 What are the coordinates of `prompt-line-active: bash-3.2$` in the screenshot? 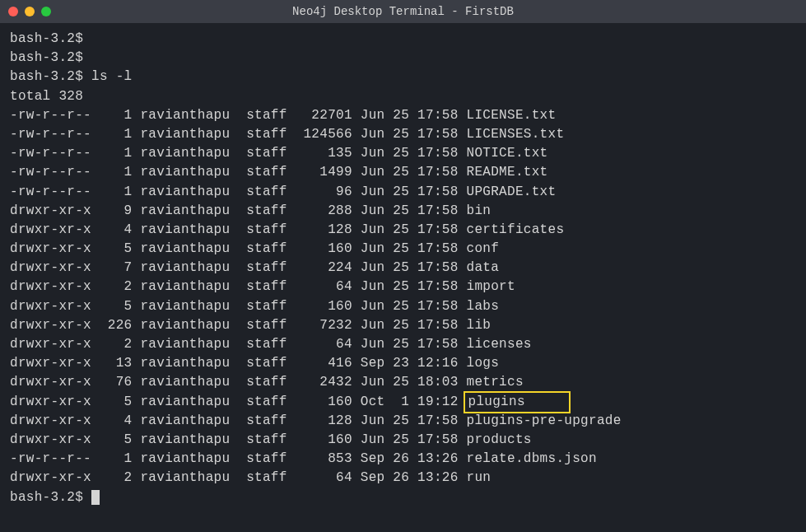 It's located at (403, 497).